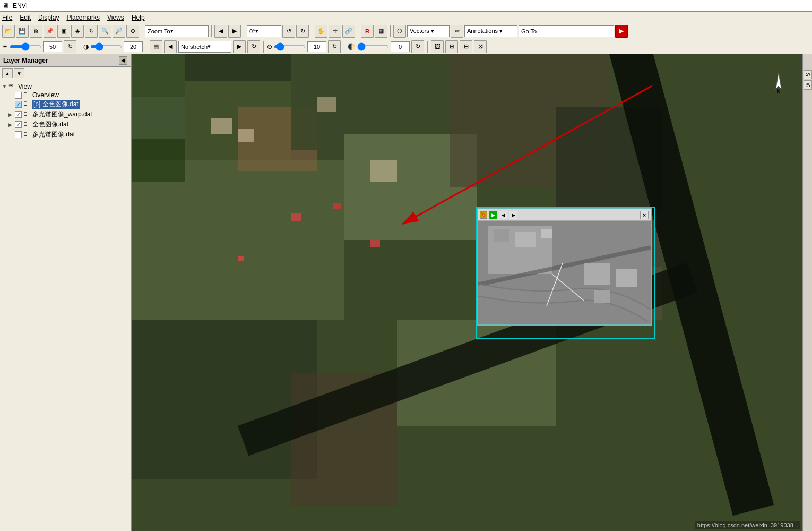 This screenshot has height=531, width=812. I want to click on sharpen-slider-container, so click(290, 47).